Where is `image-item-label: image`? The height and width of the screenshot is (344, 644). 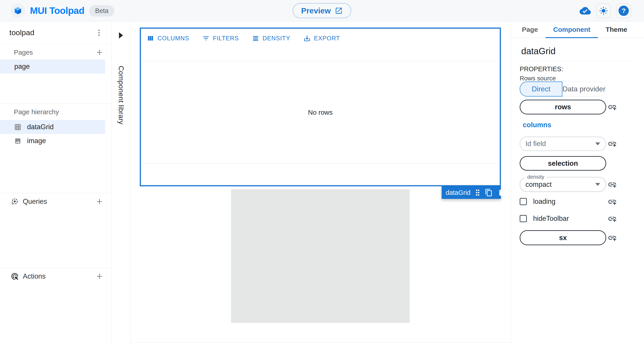 image-item-label: image is located at coordinates (36, 141).